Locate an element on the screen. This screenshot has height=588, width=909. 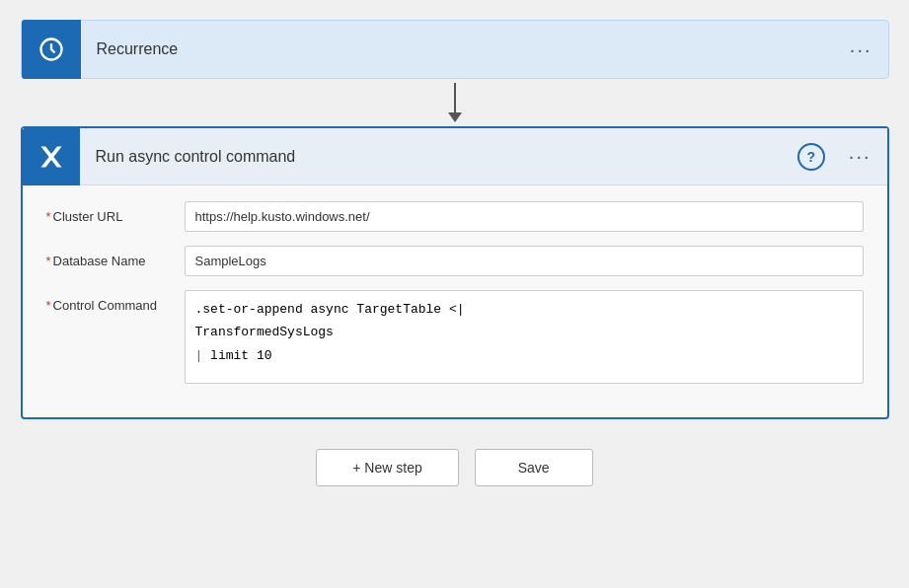
action-card-header: Run async control command ? ··· is located at coordinates (455, 157).